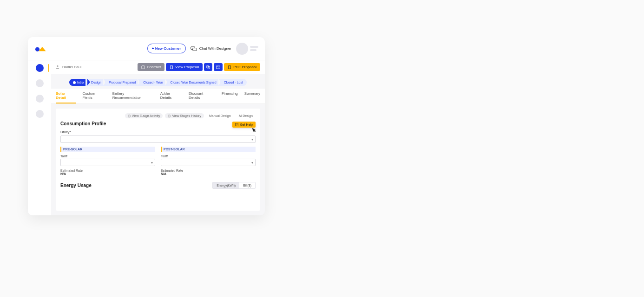  Describe the element at coordinates (158, 82) in the screenshot. I see `pipeline: Intro Design Proposal Prepared Closed - …` at that location.